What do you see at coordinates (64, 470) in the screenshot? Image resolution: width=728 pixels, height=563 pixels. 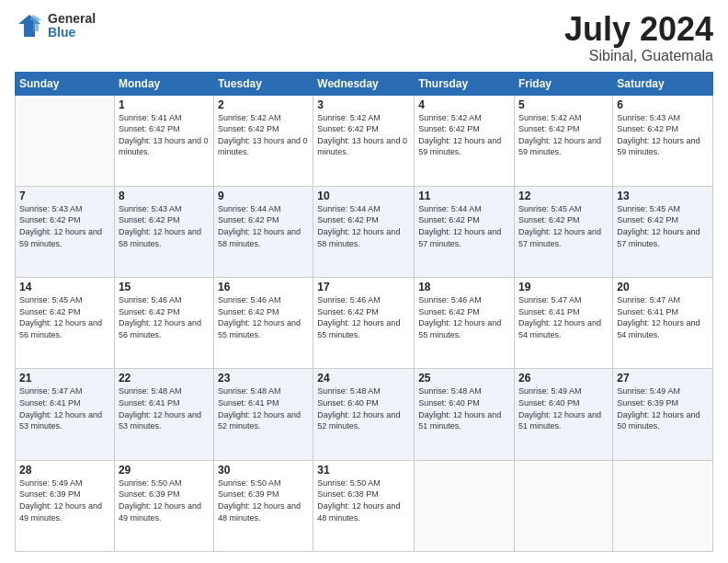 I see `day-number: 28` at bounding box center [64, 470].